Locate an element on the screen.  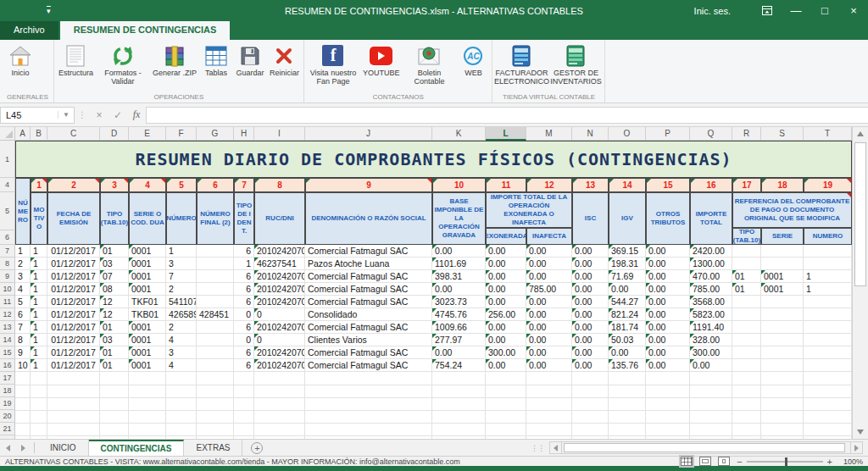
close-button: × is located at coordinates (854, 10).